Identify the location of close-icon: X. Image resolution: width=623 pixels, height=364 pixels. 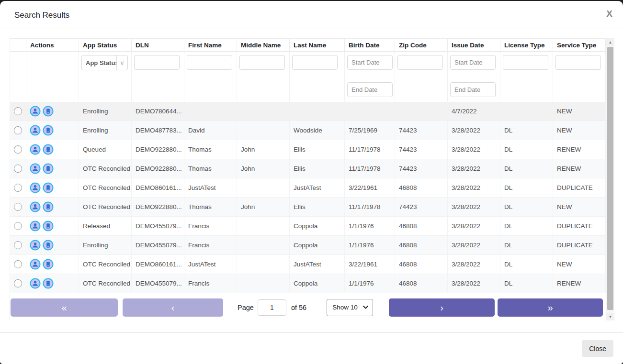
(609, 13).